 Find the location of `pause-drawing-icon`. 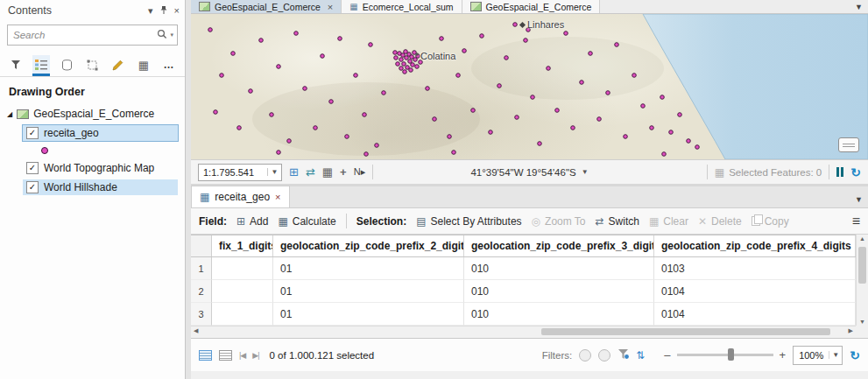

pause-drawing-icon is located at coordinates (840, 172).